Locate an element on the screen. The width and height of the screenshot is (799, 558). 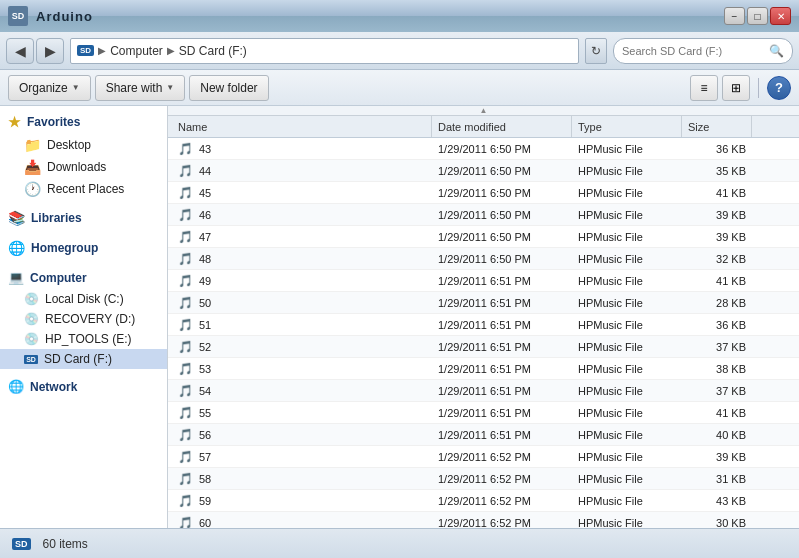
help-button: ? is located at coordinates (779, 88).